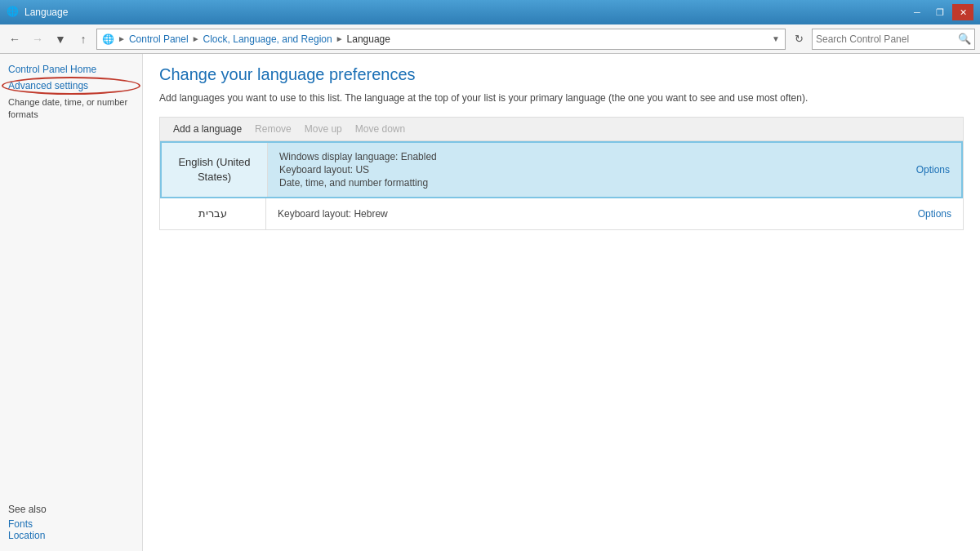  What do you see at coordinates (71, 509) in the screenshot?
I see `see-also-title: See also` at bounding box center [71, 509].